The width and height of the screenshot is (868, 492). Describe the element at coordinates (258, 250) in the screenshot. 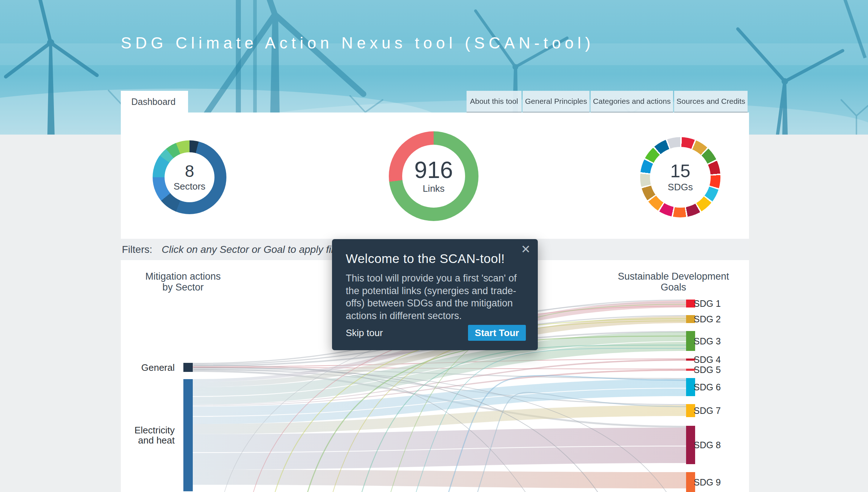

I see `filters-hint: Click on any Sector or Goal to apply fil…` at that location.